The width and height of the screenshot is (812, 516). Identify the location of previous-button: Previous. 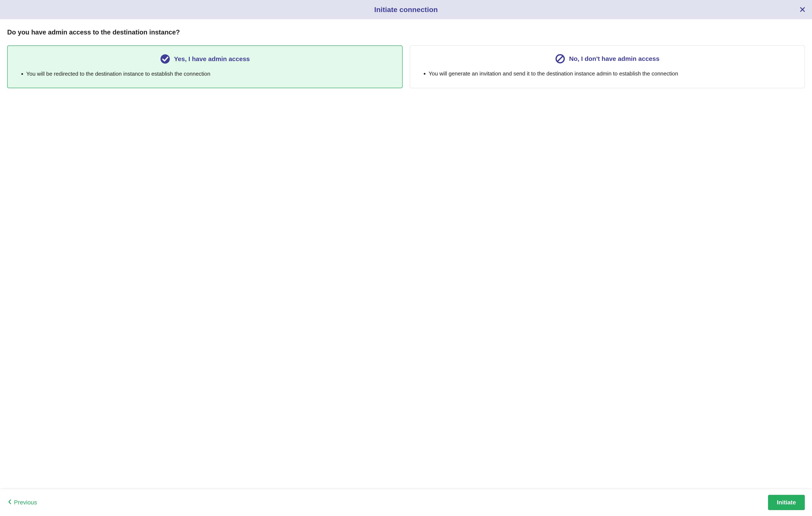
(22, 503).